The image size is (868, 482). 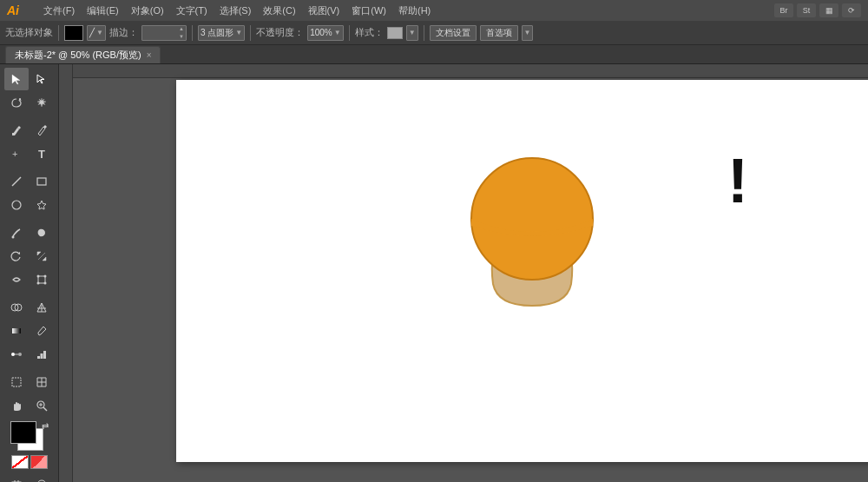 I want to click on stroke-input, so click(x=160, y=33).